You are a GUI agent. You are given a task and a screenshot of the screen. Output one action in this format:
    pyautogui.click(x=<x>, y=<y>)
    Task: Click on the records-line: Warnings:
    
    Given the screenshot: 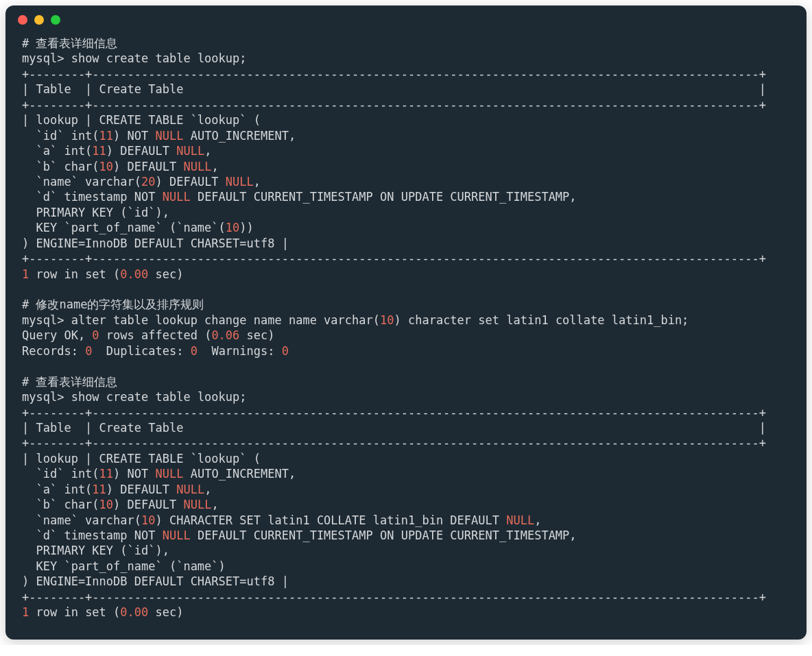 What is the action you would take?
    pyautogui.click(x=240, y=351)
    